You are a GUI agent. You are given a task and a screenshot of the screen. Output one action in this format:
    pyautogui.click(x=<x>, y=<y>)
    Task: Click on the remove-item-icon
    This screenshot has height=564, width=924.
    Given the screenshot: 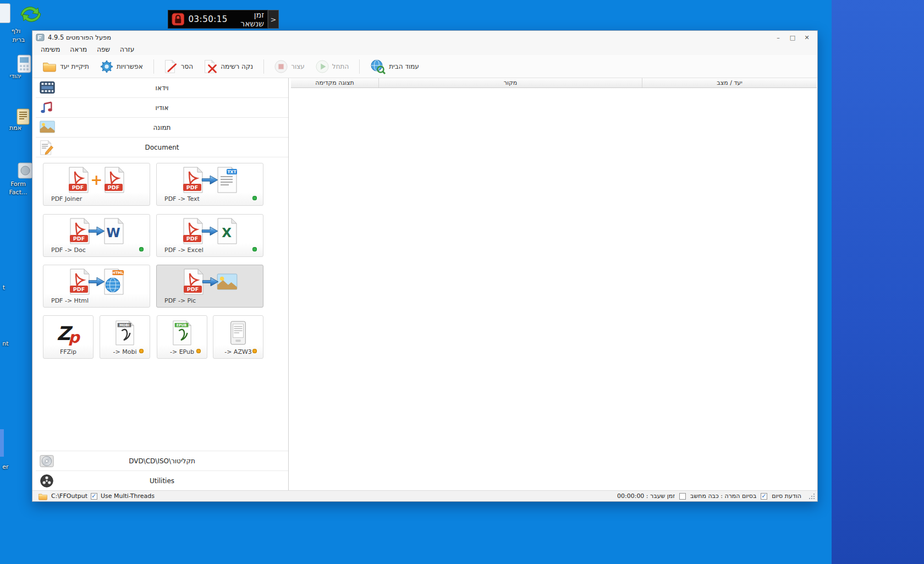 What is the action you would take?
    pyautogui.click(x=171, y=67)
    